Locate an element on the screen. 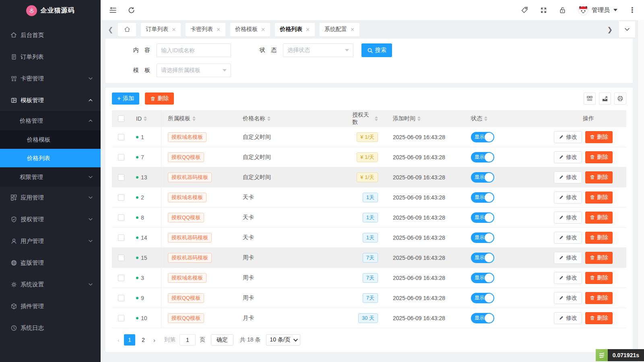 Image resolution: width=644 pixels, height=362 pixels. page-number-2: 2 is located at coordinates (143, 340).